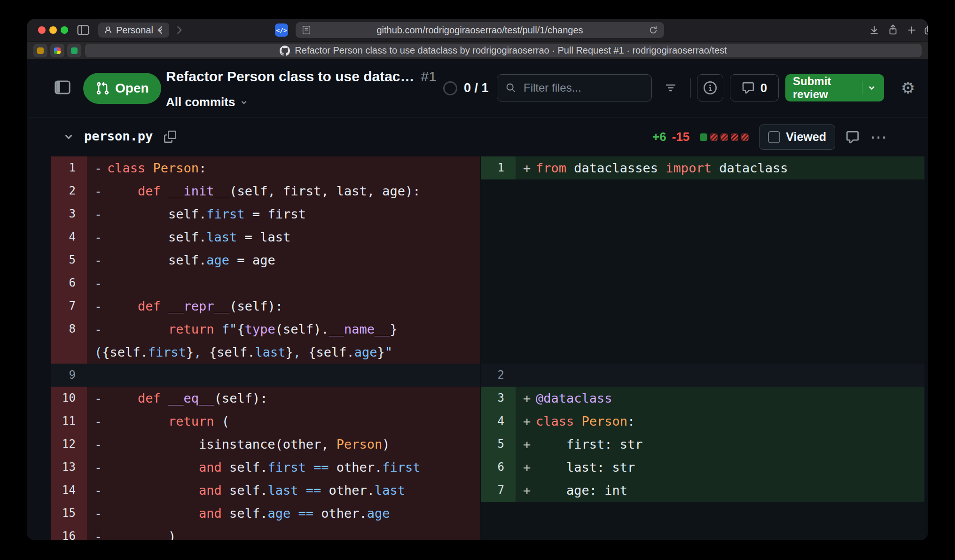 The width and height of the screenshot is (955, 560). I want to click on line-number: 8, so click(69, 329).